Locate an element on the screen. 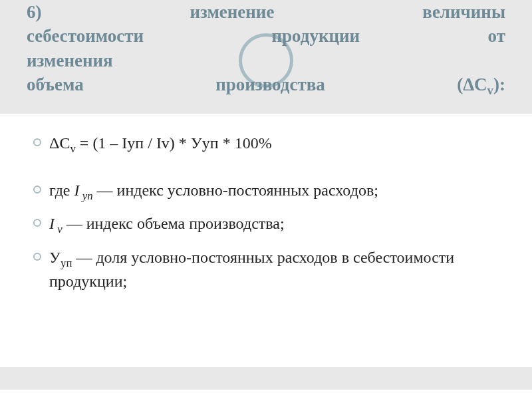 The image size is (532, 399). list-item: ΔСv = (1 – Iуп / Iv) * Ууп * 100% is located at coordinates (266, 144).